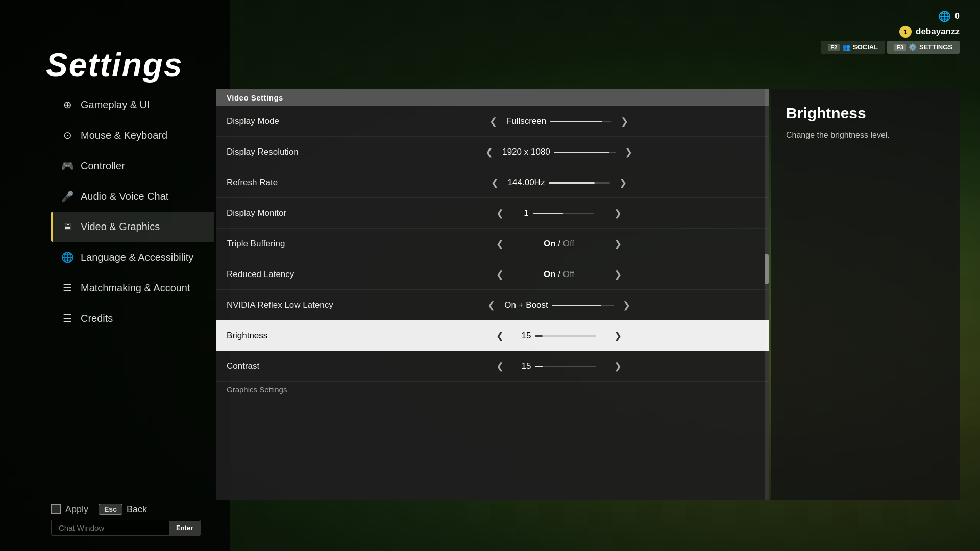  I want to click on setting-row-contrast: Contrast❮15❯, so click(493, 366).